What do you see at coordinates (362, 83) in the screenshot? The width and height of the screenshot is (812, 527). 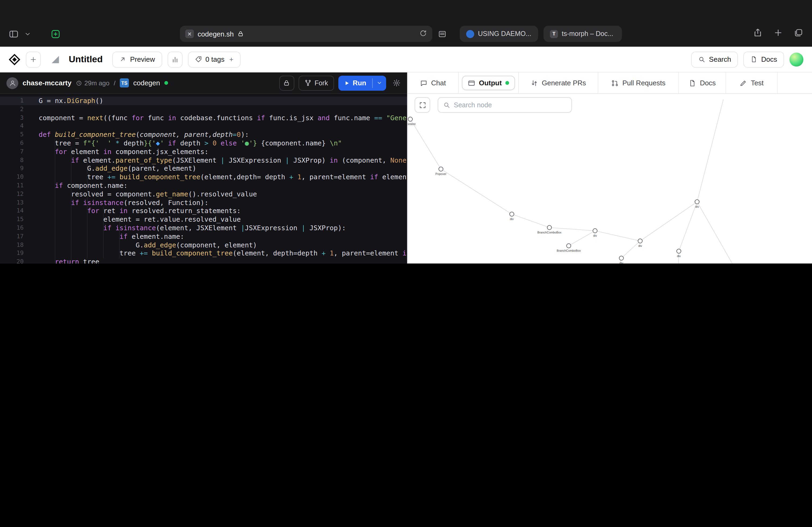 I see `run-button: Run` at bounding box center [362, 83].